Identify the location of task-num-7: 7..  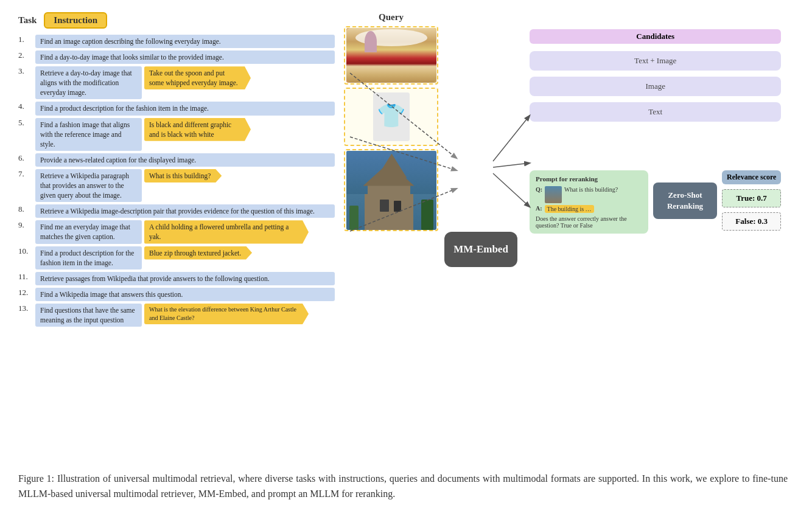
(27, 174).